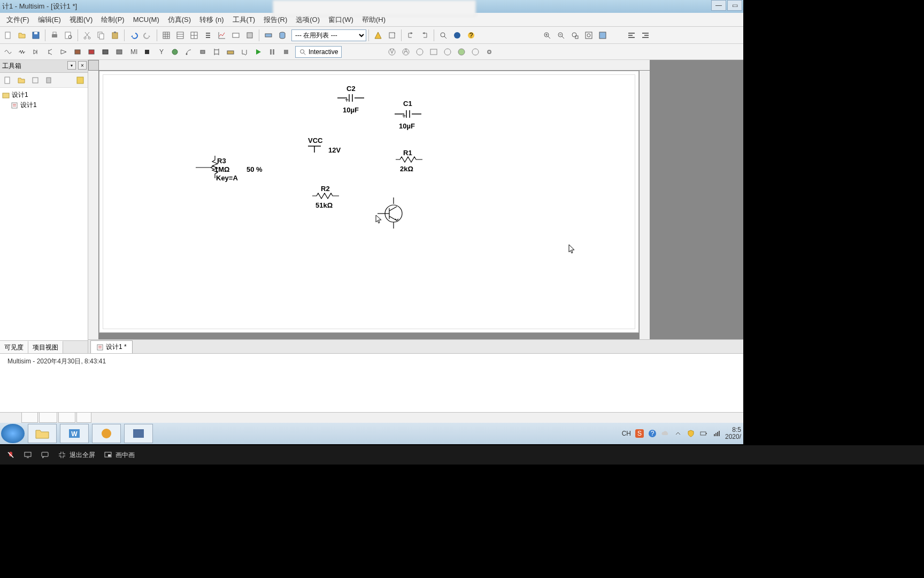 Image resolution: width=924 pixels, height=578 pixels. What do you see at coordinates (627, 434) in the screenshot?
I see `tray-ime: CH` at bounding box center [627, 434].